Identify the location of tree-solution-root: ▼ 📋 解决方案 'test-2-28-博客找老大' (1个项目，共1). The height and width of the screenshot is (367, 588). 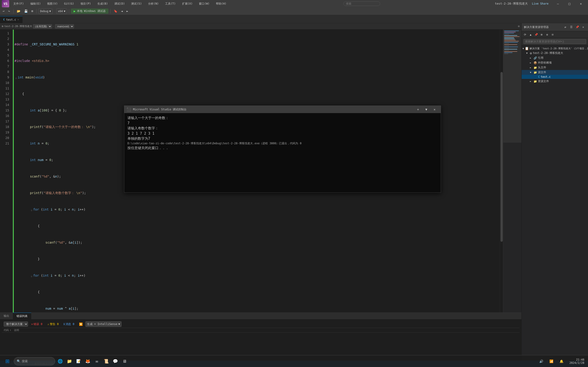
(555, 49).